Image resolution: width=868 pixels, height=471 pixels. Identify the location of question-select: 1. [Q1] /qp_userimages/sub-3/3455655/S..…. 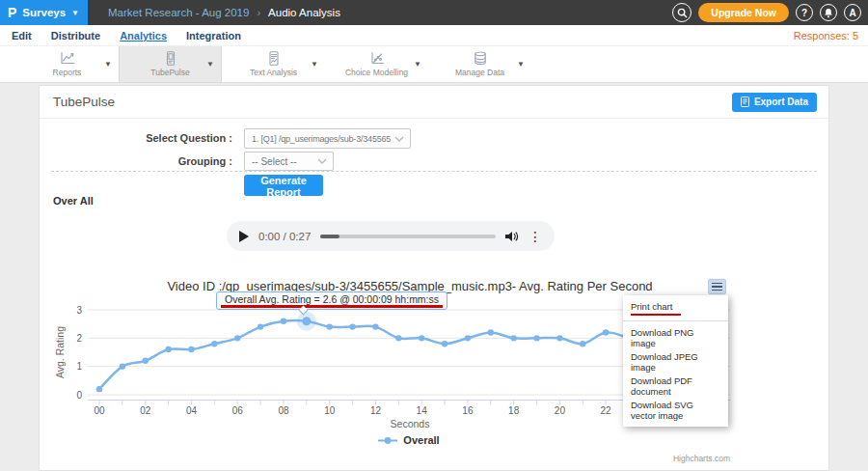
(328, 139).